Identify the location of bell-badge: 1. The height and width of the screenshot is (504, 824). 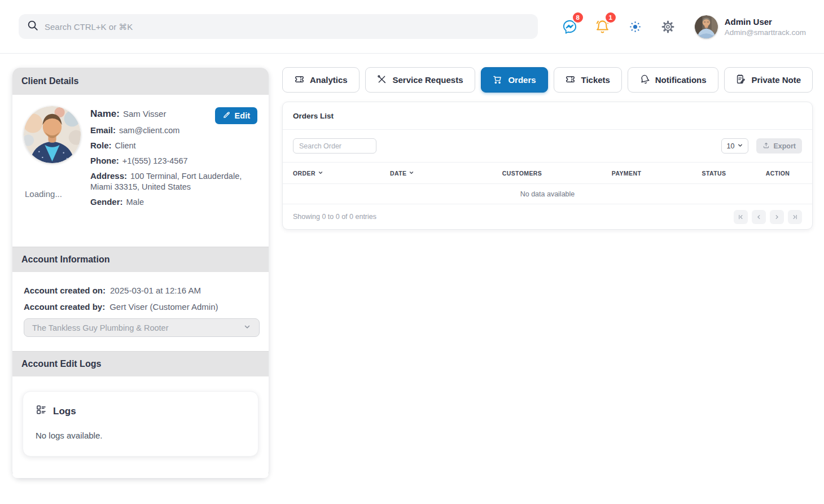
(611, 17).